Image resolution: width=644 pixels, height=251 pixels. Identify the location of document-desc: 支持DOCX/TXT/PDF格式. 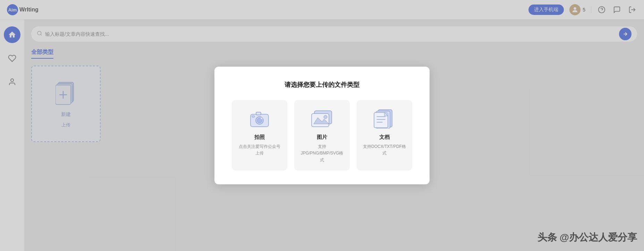
(384, 150).